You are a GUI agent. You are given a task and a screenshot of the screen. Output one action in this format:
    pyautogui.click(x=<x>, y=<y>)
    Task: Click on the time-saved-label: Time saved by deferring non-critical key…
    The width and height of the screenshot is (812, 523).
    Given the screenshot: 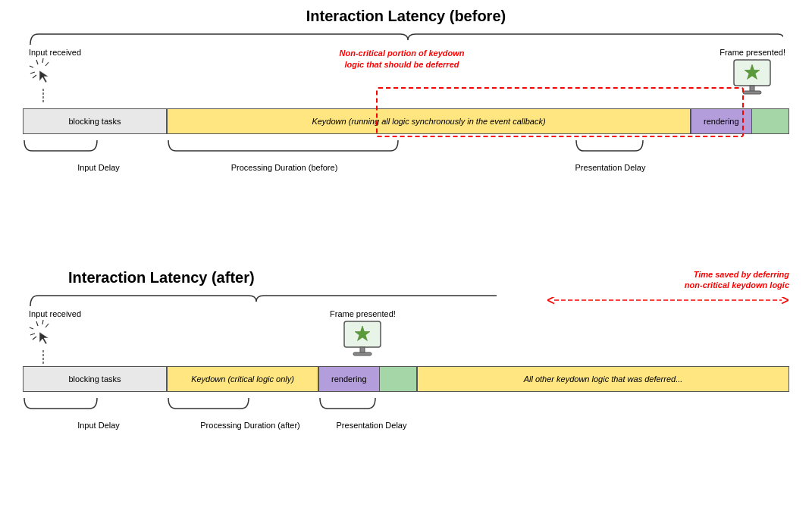 What is the action you would take?
    pyautogui.click(x=668, y=280)
    